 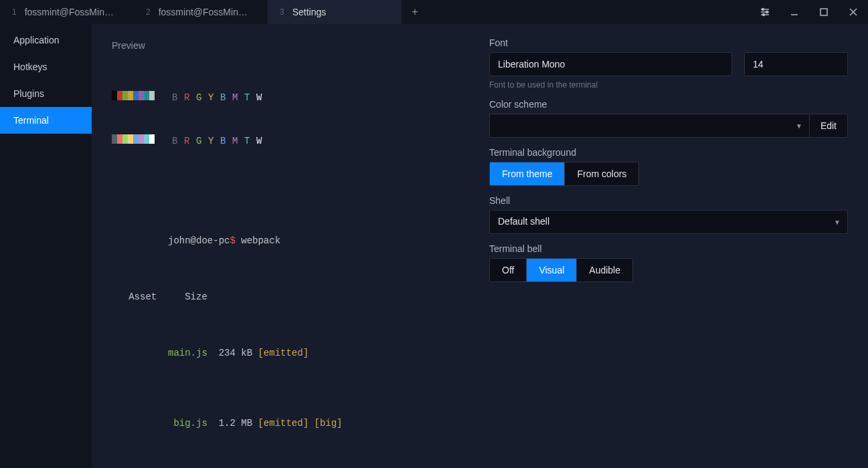 What do you see at coordinates (601, 174) in the screenshot?
I see `bg-from-colors-button: From colors` at bounding box center [601, 174].